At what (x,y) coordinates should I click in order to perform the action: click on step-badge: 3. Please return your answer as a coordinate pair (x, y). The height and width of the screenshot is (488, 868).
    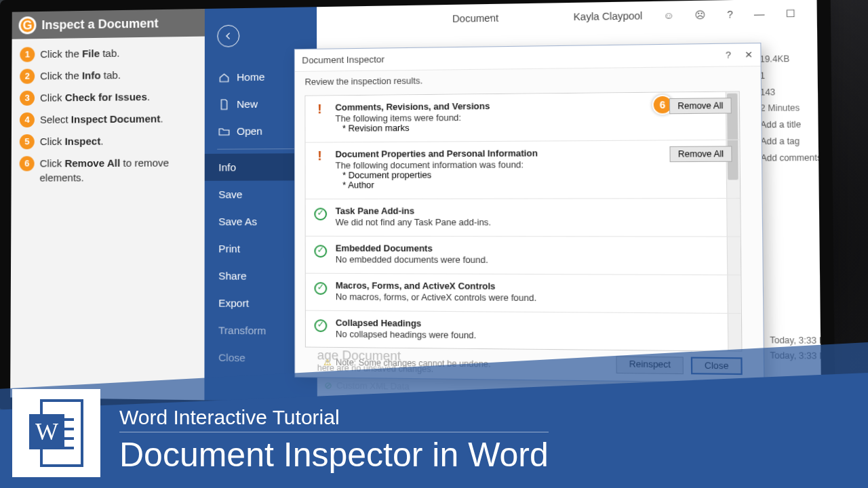
    Looking at the image, I should click on (27, 98).